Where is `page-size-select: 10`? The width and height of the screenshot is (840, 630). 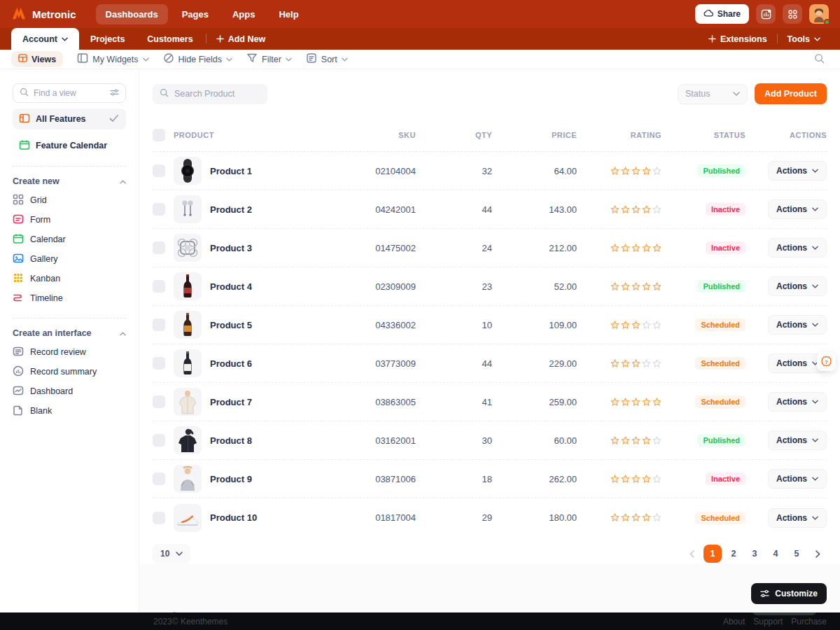 page-size-select: 10 is located at coordinates (172, 554).